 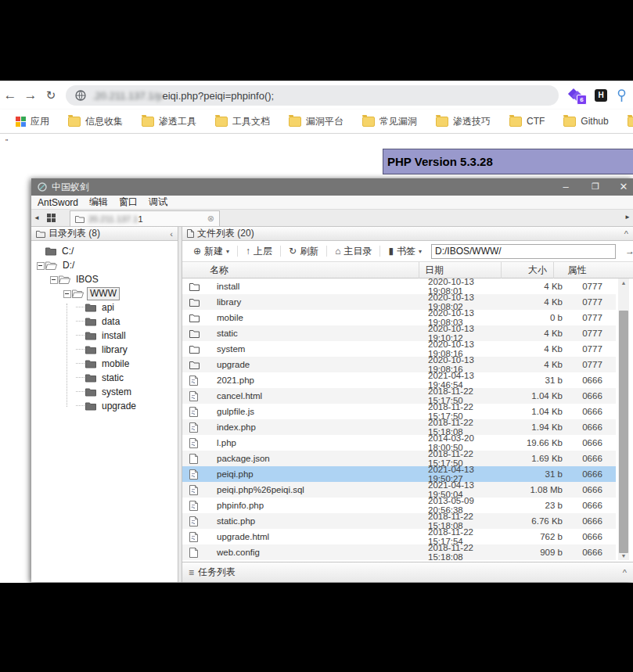 I want to click on window-titlebar: 中国蚁剑 – ❐ ✕, so click(x=332, y=187).